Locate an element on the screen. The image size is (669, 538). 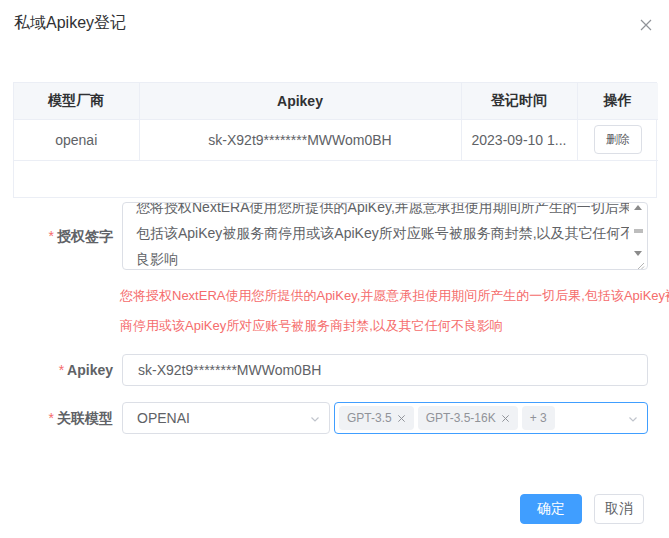
model-tag: GPT-3.5 is located at coordinates (376, 418).